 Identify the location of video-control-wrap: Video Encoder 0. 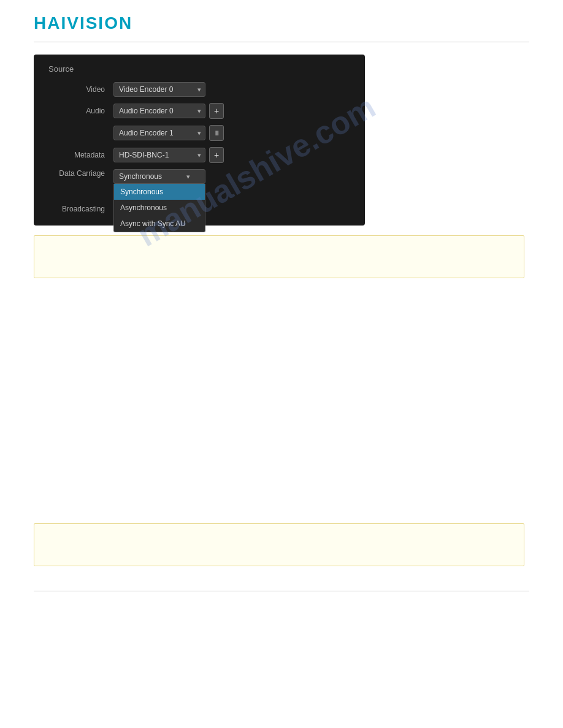
(159, 89).